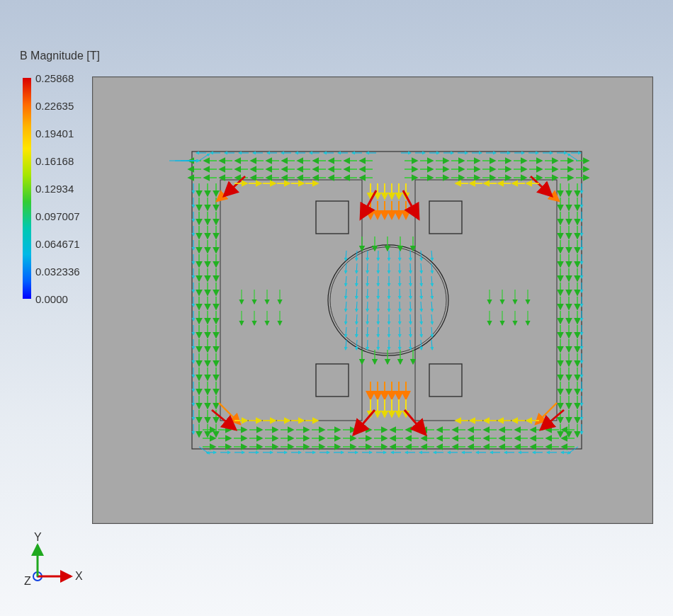 Image resolution: width=673 pixels, height=616 pixels. Describe the element at coordinates (55, 78) in the screenshot. I see `legend-tick: 0.25868` at that location.